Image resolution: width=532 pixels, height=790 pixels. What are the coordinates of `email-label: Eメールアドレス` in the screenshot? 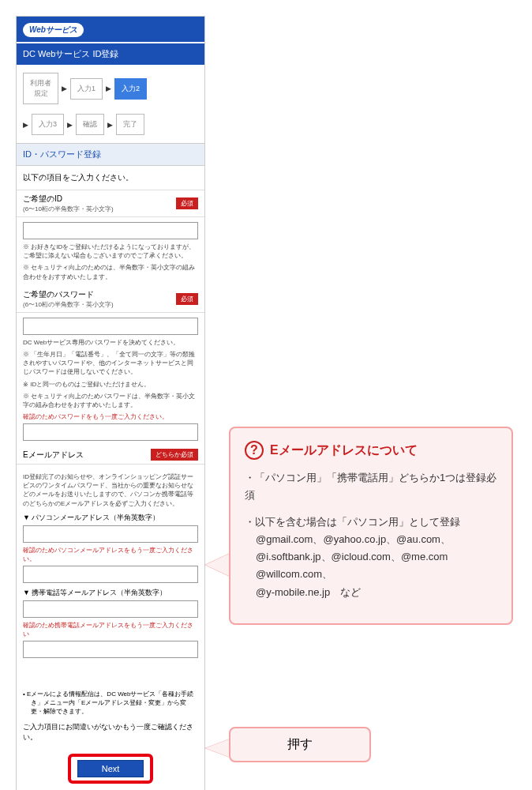 It's located at (54, 455).